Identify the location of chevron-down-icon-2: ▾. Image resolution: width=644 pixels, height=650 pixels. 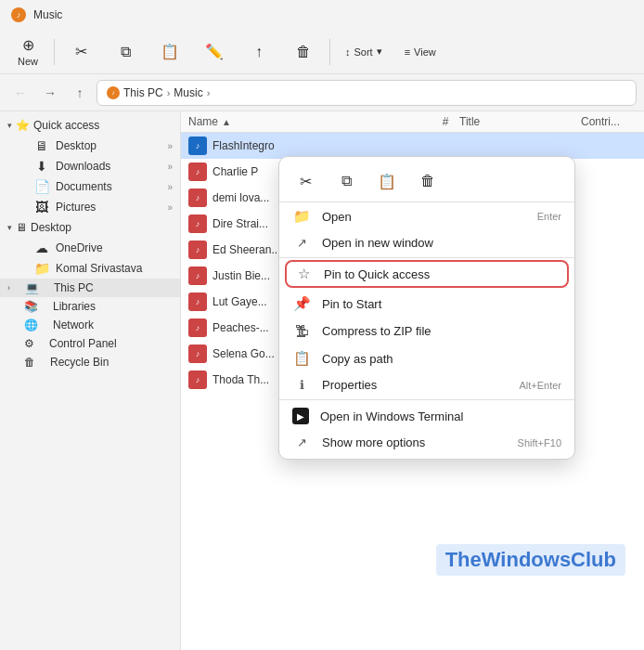
(9, 228).